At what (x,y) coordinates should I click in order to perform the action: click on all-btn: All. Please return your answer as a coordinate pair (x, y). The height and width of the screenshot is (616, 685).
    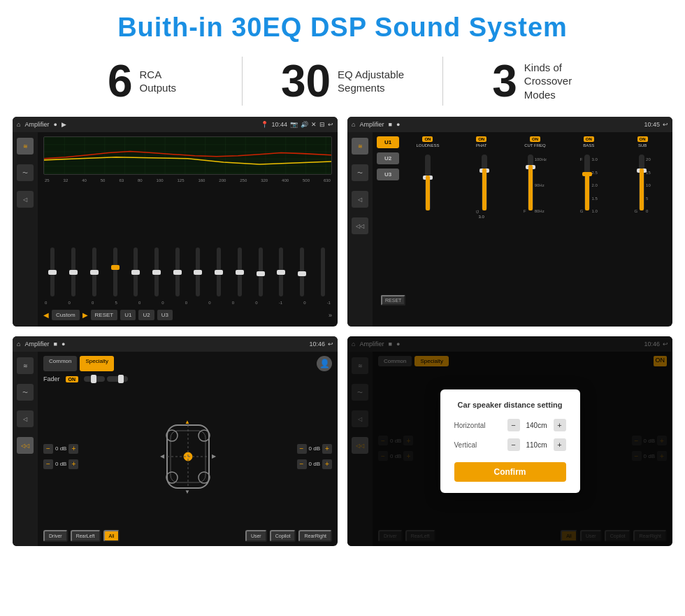
    Looking at the image, I should click on (112, 536).